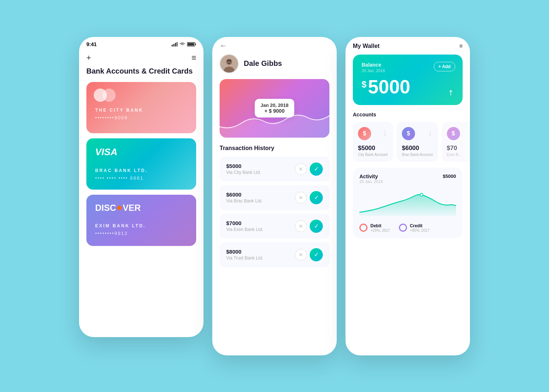 The image size is (549, 392). I want to click on tx-desc-3: Via Exim Bank Ltd., so click(244, 229).